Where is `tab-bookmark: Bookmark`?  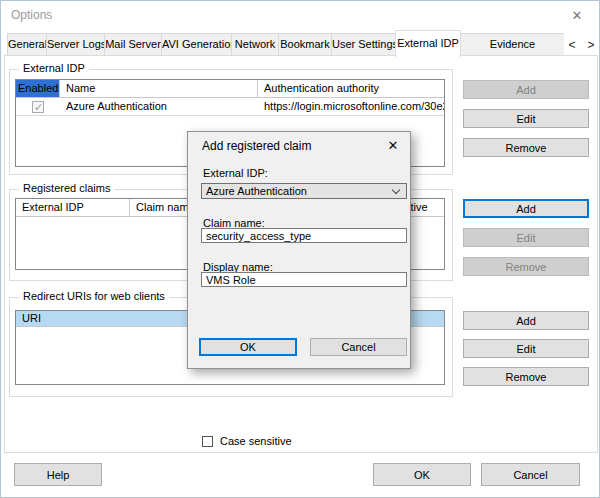 tab-bookmark: Bookmark is located at coordinates (305, 44).